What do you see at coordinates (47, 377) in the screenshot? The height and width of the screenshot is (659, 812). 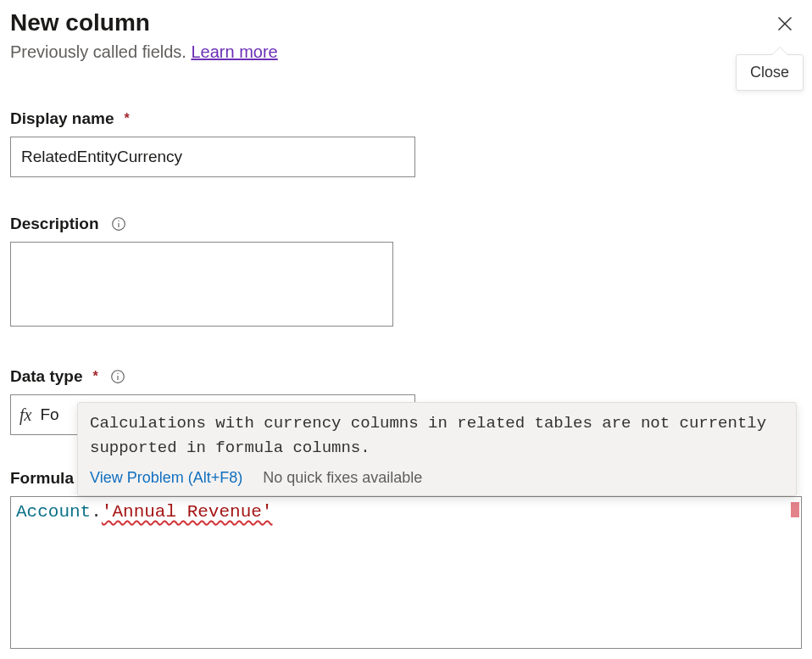 I see `data-type-label: Data type` at bounding box center [47, 377].